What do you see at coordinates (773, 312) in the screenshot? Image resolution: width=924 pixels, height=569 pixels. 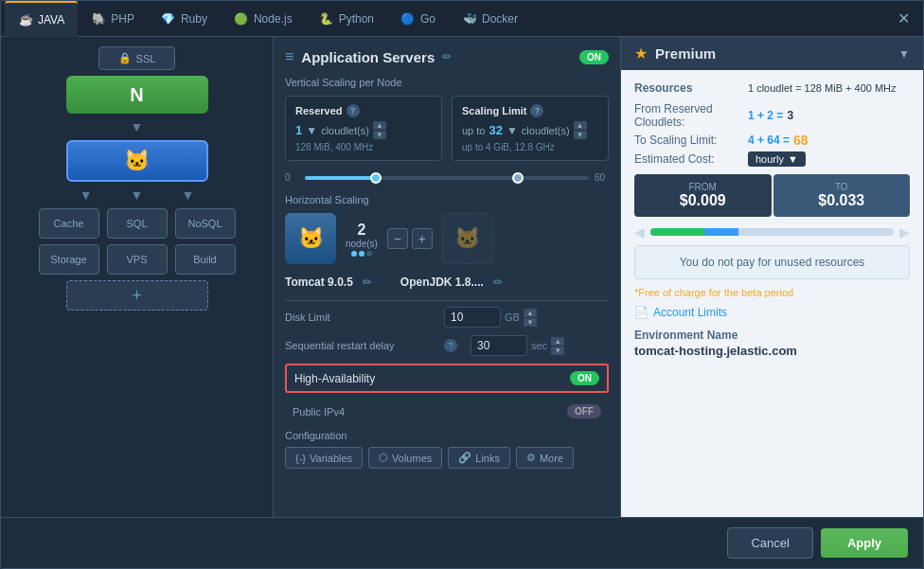 I see `account-limits-link: 📄 Account Limits` at bounding box center [773, 312].